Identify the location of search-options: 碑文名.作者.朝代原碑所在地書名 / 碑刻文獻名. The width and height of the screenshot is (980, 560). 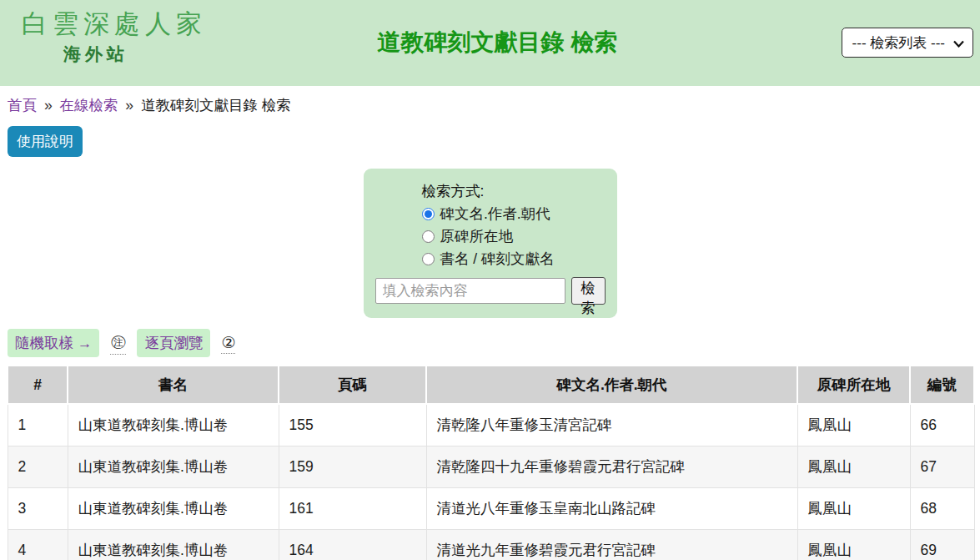
(514, 236).